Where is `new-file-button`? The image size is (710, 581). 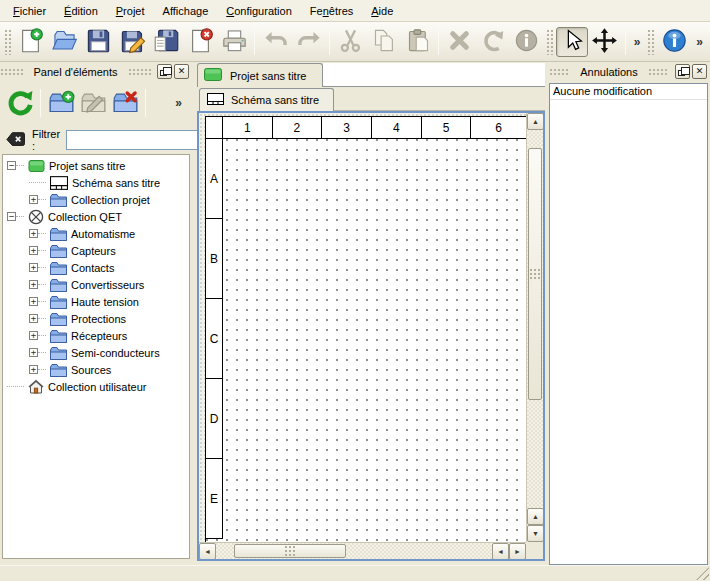
new-file-button is located at coordinates (31, 42).